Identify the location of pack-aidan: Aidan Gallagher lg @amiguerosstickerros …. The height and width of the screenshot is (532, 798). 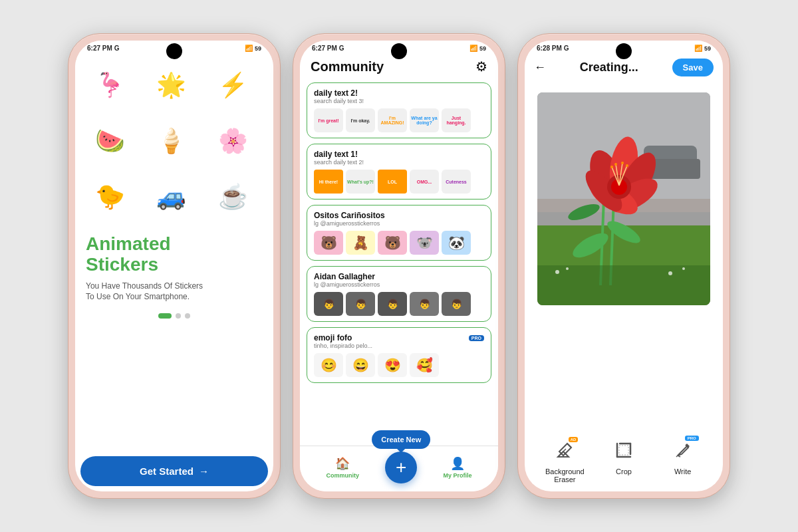
(399, 294).